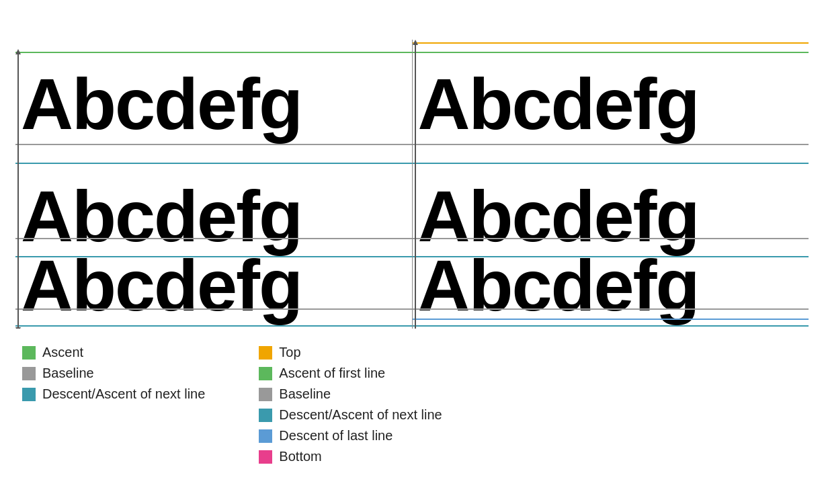 The image size is (824, 504). Describe the element at coordinates (611, 43) in the screenshot. I see `top-line` at that location.